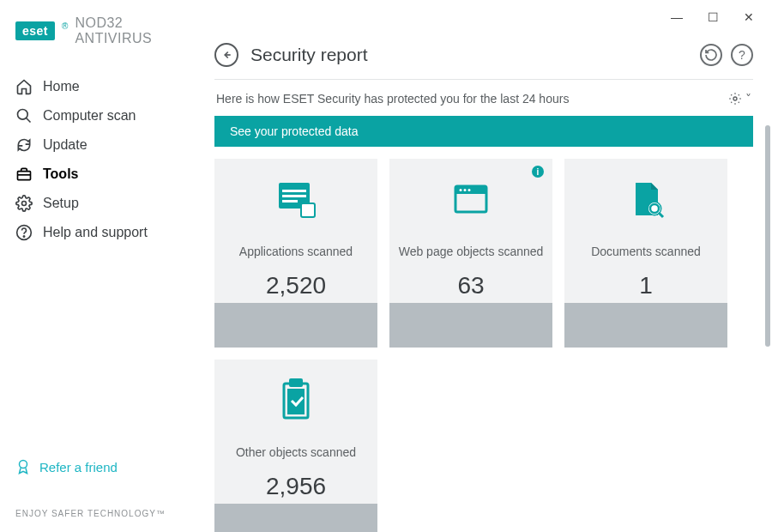 The height and width of the screenshot is (532, 772). I want to click on page-header: Security report ?, so click(484, 62).